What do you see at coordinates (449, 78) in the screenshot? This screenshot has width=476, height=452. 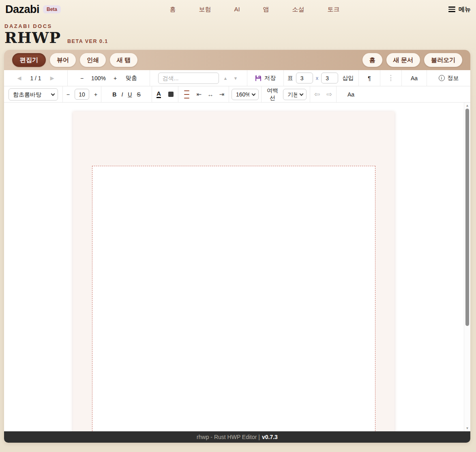 I see `info-button: i 정보` at bounding box center [449, 78].